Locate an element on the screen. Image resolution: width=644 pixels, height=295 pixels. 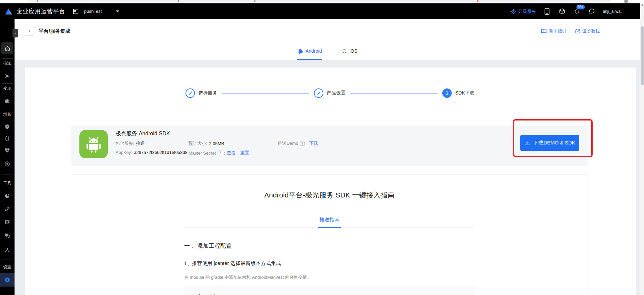
sidebar-item-analytics is located at coordinates (7, 196).